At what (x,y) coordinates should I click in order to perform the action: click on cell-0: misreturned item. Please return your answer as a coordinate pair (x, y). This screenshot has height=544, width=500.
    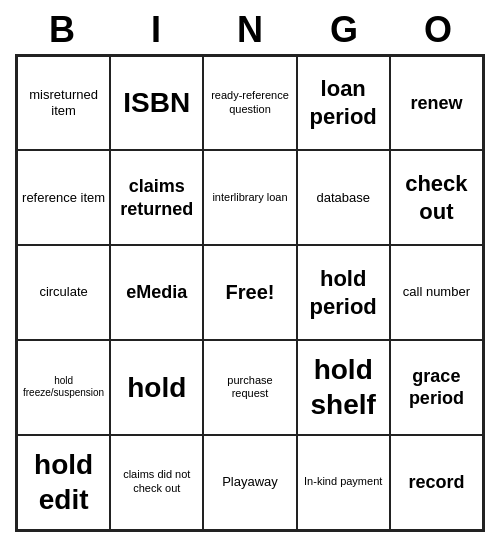
    Looking at the image, I should click on (64, 104).